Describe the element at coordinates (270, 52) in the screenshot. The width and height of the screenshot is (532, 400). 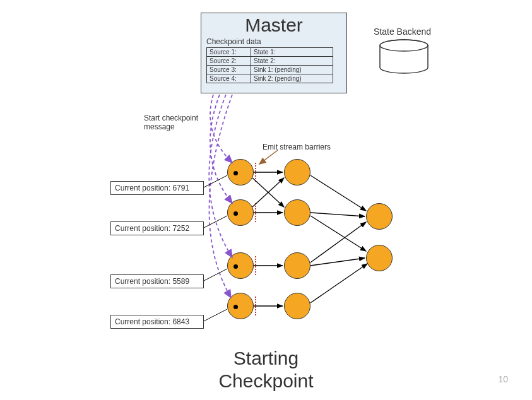
I see `table-row: Source 1: State 1:` at that location.